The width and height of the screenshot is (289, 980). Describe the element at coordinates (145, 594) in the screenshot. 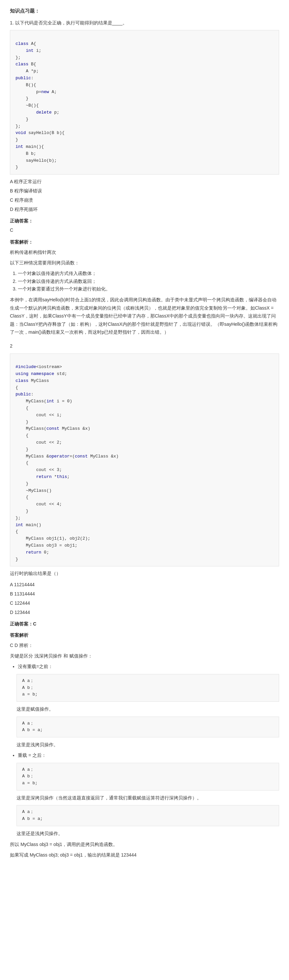

I see `option-2-B: B 11314444` at that location.